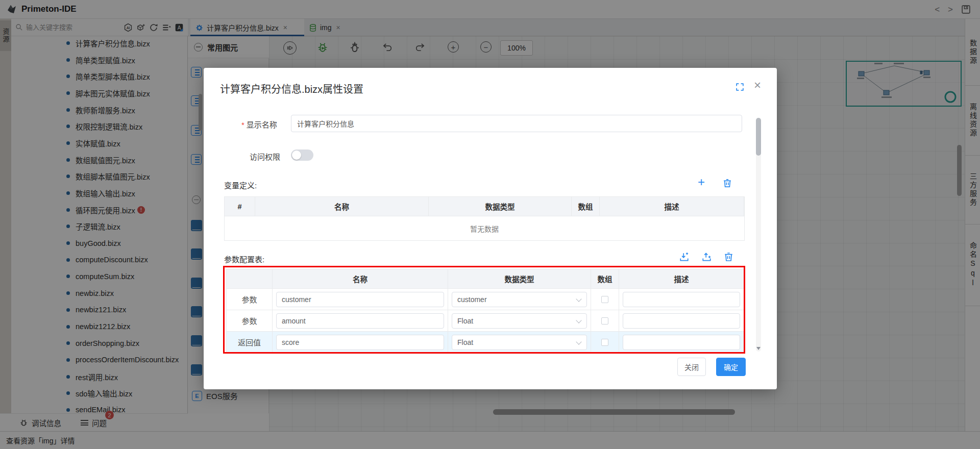  What do you see at coordinates (684, 257) in the screenshot?
I see `import-params-icon` at bounding box center [684, 257].